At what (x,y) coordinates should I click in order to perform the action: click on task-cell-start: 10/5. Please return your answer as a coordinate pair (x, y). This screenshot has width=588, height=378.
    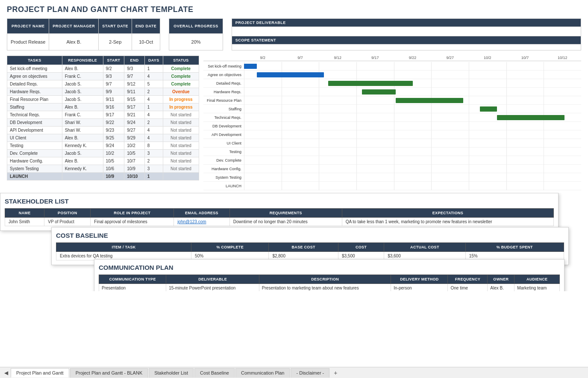
    Looking at the image, I should click on (114, 161).